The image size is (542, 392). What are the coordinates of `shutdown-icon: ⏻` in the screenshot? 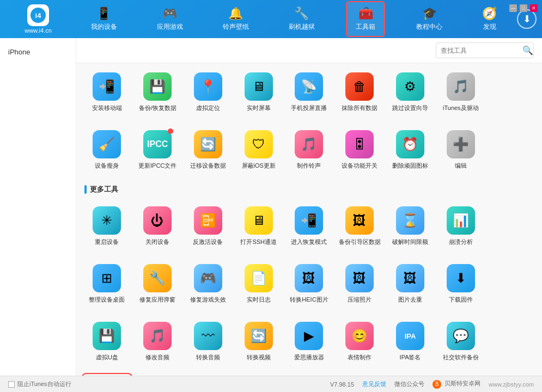 It's located at (157, 220).